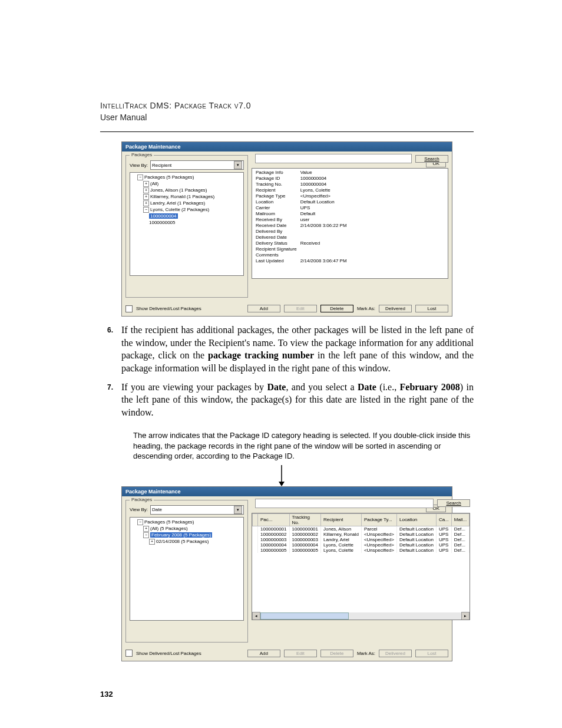  What do you see at coordinates (107, 349) in the screenshot?
I see `step-number: 6.` at bounding box center [107, 349].